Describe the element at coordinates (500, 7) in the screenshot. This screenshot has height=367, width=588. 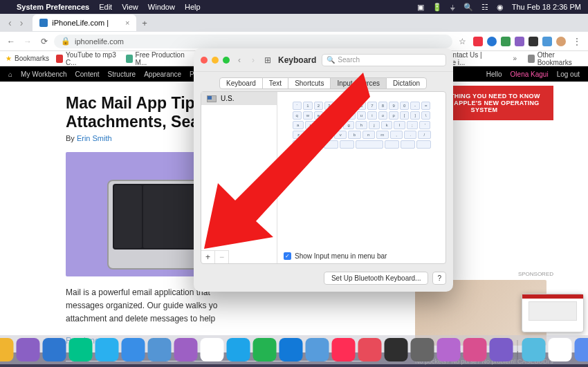
I see `siri-icon: ◉` at that location.